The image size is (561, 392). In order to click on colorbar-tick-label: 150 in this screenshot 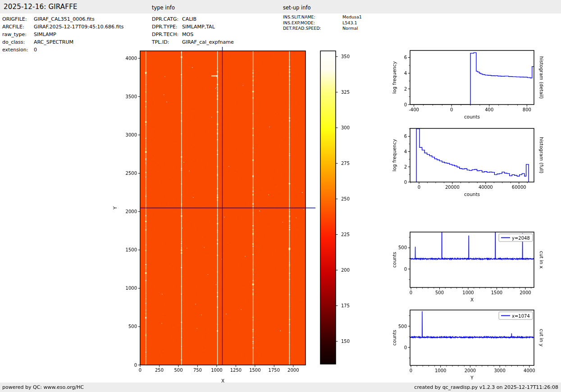, I will do `click(345, 342)`.